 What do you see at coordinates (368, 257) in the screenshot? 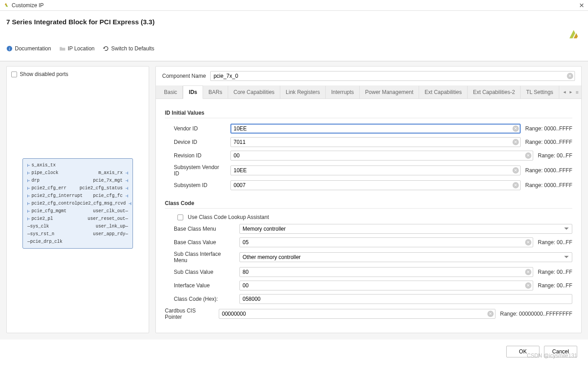
I see `sub-class-menu-row: Sub Class Interface Menu Other memory co…` at bounding box center [368, 257].